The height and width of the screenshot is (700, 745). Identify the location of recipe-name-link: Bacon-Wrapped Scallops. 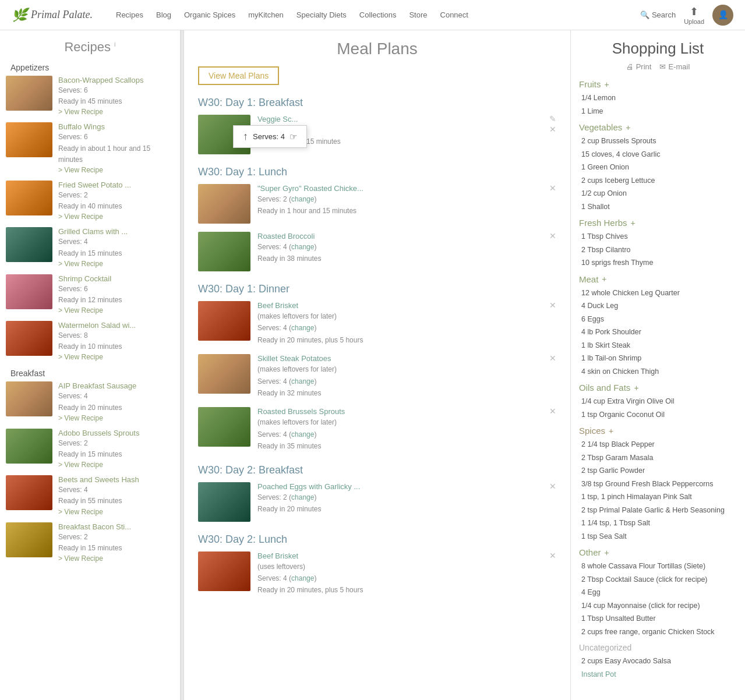
(101, 80).